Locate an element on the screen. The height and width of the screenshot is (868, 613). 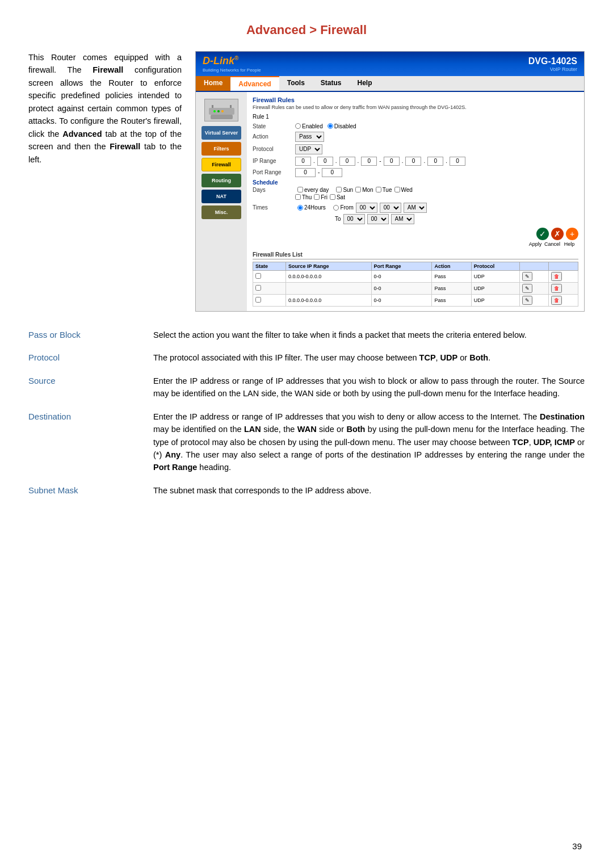
state-enabled-label: Enabled is located at coordinates (309, 126).